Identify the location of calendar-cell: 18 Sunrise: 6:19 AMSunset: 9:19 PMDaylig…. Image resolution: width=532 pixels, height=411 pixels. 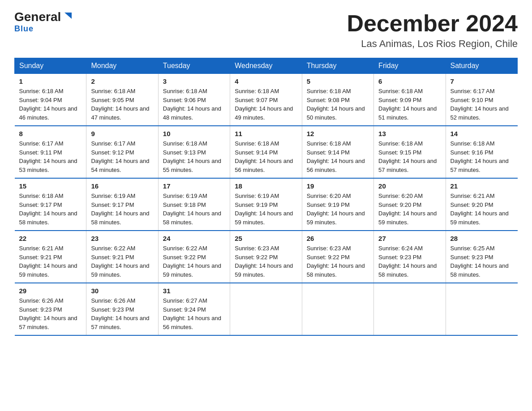
(266, 204).